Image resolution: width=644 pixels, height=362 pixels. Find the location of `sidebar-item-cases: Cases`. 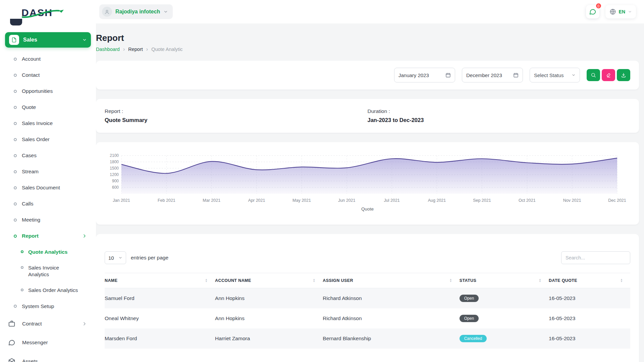

sidebar-item-cases: Cases is located at coordinates (48, 156).